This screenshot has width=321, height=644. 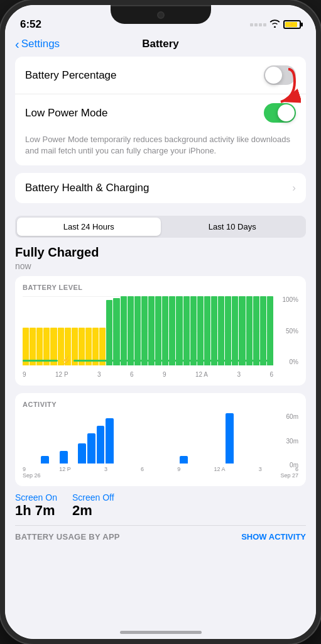 What do you see at coordinates (286, 113) in the screenshot?
I see `toggle-knob-on` at bounding box center [286, 113].